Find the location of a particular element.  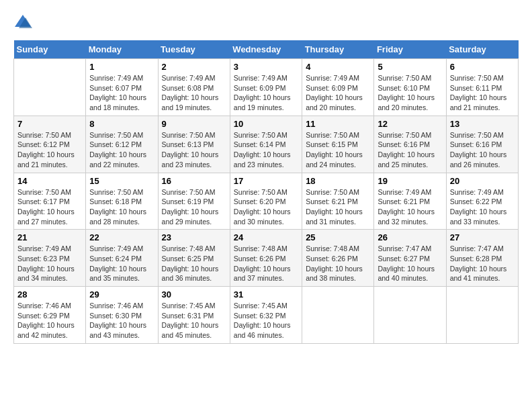

day-detail: Sunrise: 7:50 AMSunset: 6:17 PMDaylight:… is located at coordinates (50, 207).